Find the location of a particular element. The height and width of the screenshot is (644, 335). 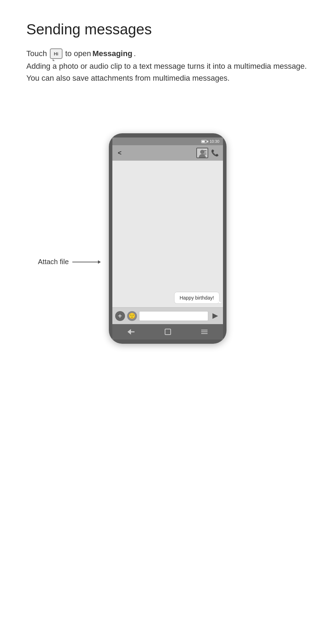

messaging-icon-text: Hi is located at coordinates (56, 54).